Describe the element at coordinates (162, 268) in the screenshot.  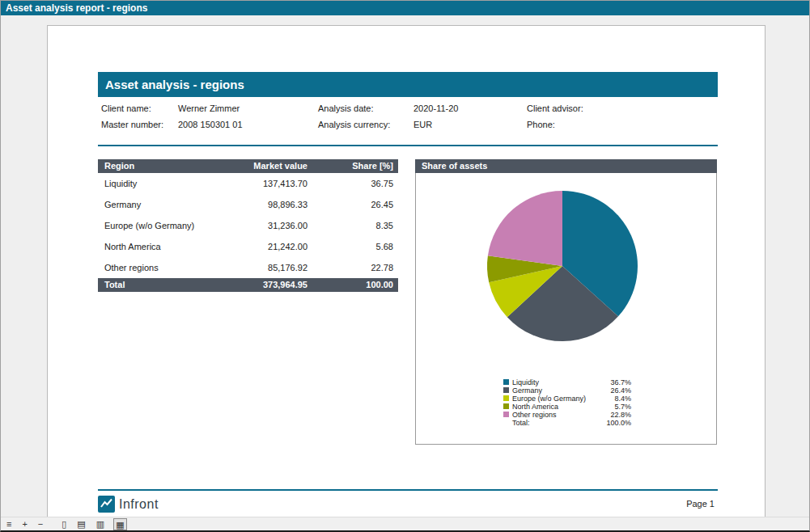
I see `region-cell: Other regions` at that location.